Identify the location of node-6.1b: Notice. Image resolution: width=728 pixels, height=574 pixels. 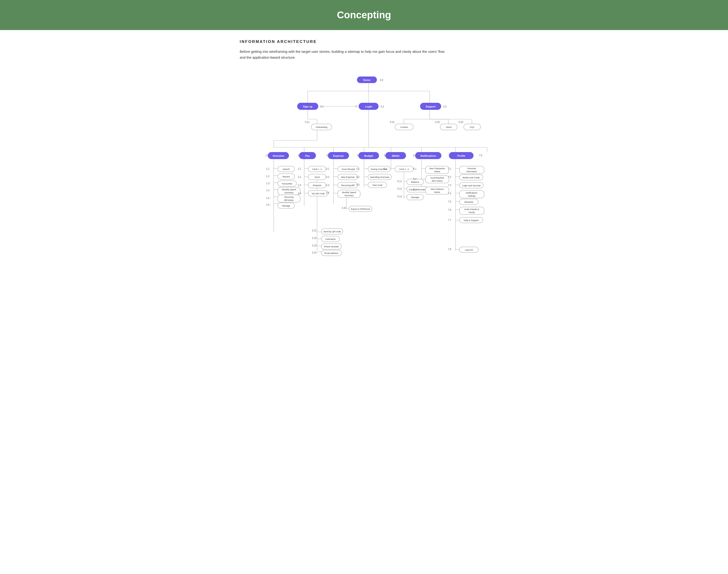
(437, 171).